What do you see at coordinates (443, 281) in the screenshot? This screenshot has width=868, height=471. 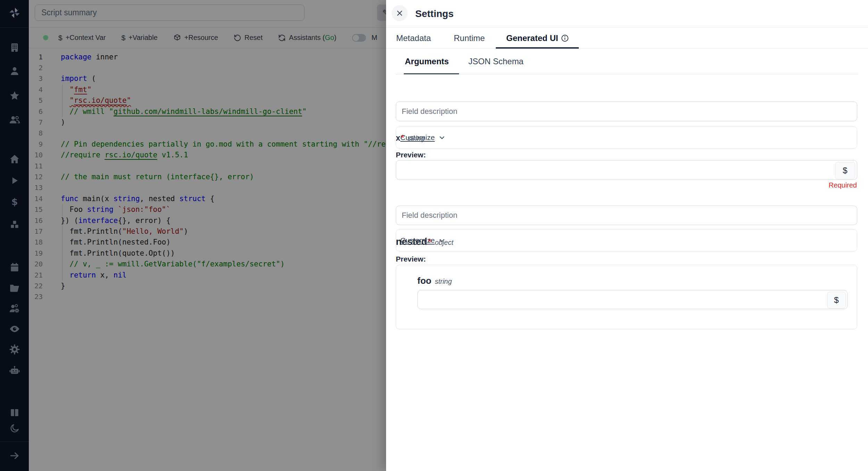 I see `field-type: string` at bounding box center [443, 281].